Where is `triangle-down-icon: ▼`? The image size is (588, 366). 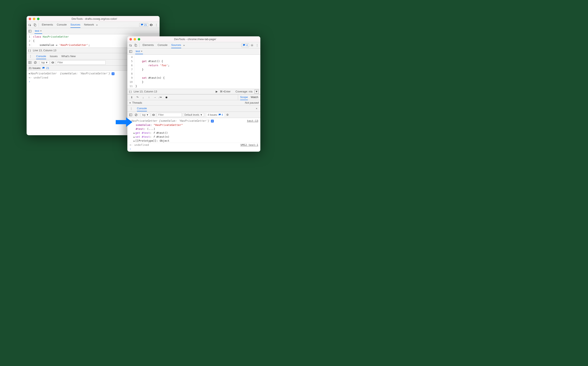 triangle-down-icon: ▼ is located at coordinates (29, 74).